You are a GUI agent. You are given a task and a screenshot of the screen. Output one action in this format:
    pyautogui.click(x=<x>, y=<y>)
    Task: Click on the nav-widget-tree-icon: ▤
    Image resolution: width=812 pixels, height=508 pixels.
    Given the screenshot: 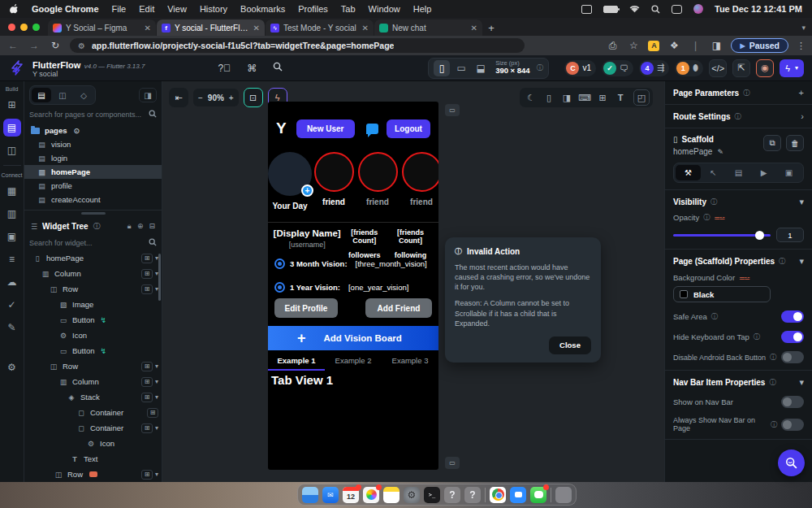 What is the action you would take?
    pyautogui.click(x=12, y=128)
    